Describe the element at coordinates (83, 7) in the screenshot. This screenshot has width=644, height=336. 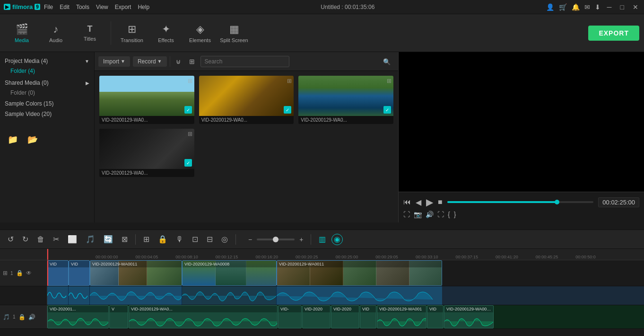
I see `menu-tools: Tools` at that location.